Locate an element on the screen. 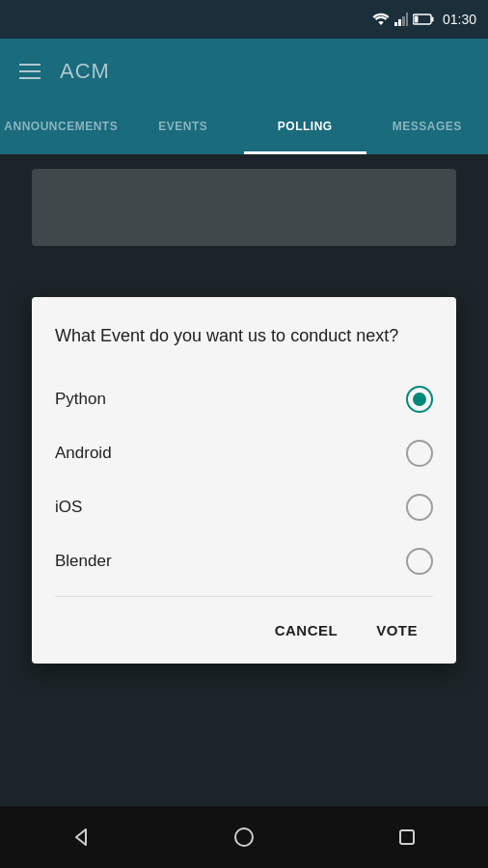 This screenshot has height=868, width=488. wifi-icon is located at coordinates (381, 19).